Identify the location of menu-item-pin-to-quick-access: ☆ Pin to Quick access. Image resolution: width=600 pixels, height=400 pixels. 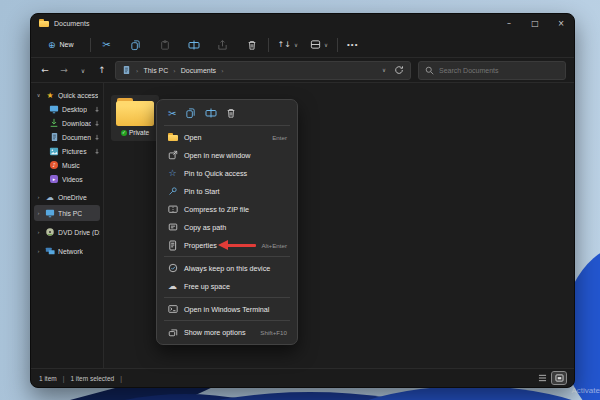
(227, 173).